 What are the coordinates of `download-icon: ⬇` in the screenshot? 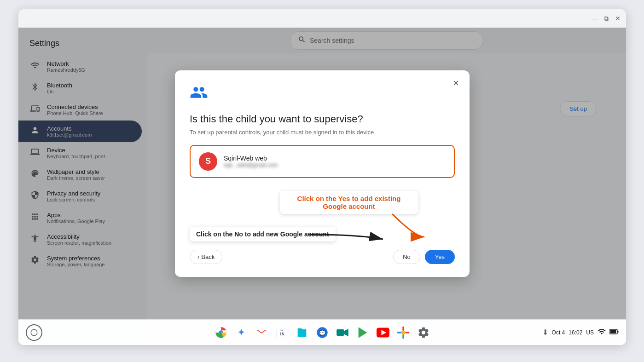 It's located at (545, 332).